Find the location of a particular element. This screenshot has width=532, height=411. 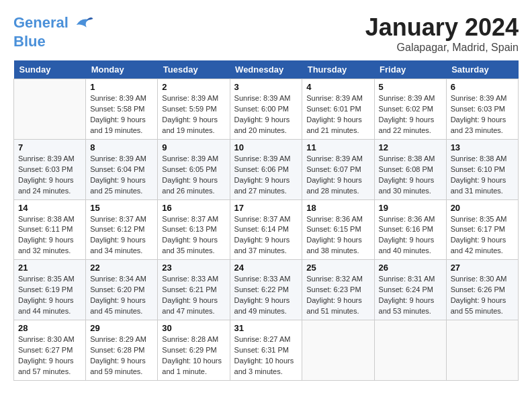

day-number: 21 is located at coordinates (50, 267).